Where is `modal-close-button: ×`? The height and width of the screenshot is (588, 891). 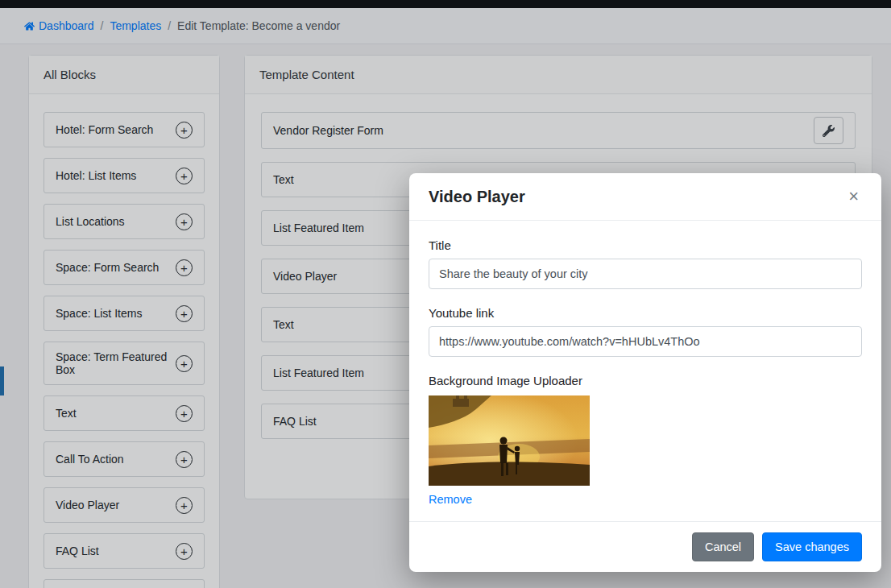
modal-close-button: × is located at coordinates (854, 197).